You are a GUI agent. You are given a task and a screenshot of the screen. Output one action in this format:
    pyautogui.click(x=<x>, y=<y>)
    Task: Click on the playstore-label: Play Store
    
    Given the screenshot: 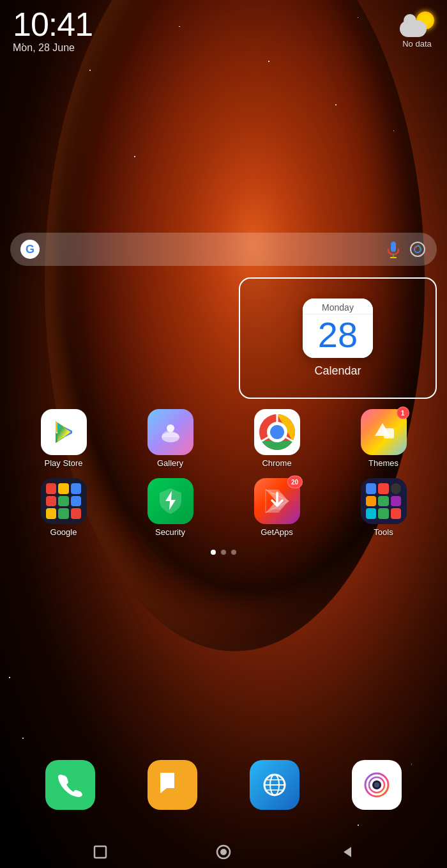 What is the action you would take?
    pyautogui.click(x=64, y=463)
    